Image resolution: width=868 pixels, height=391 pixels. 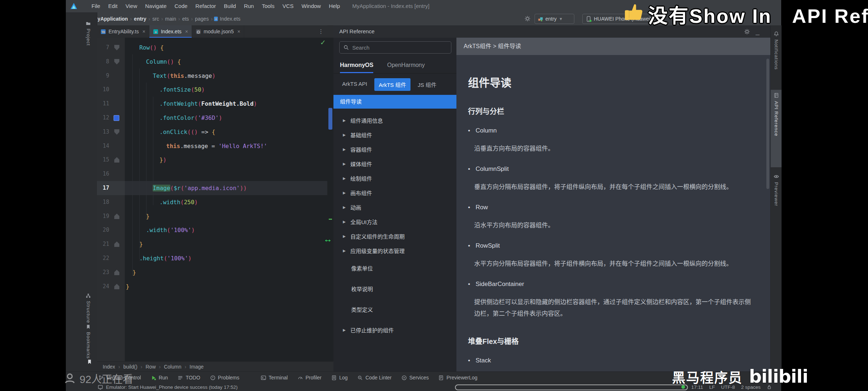 I want to click on gutter-row: 16, so click(x=111, y=174).